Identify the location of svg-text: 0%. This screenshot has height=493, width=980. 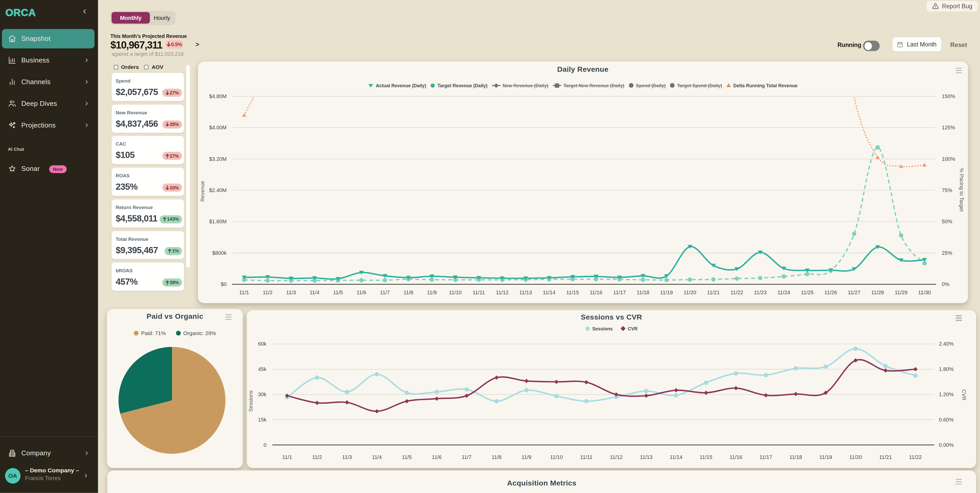
(946, 285).